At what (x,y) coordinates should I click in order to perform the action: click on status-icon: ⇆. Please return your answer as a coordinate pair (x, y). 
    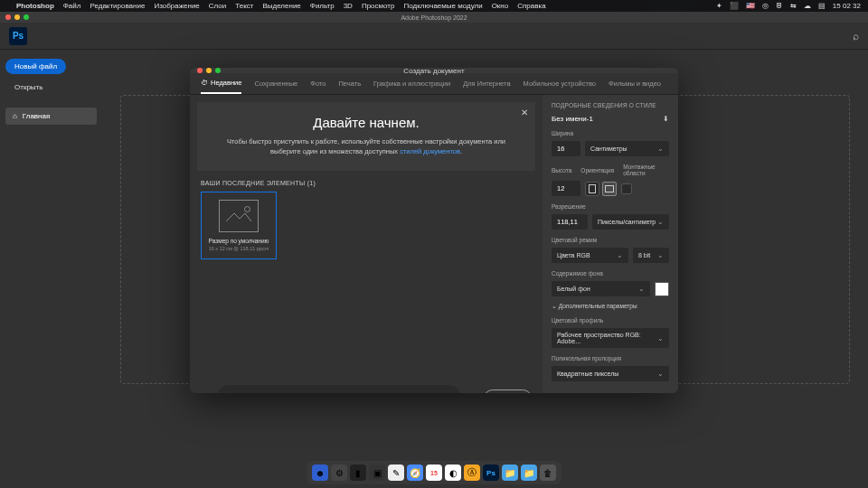
    Looking at the image, I should click on (794, 5).